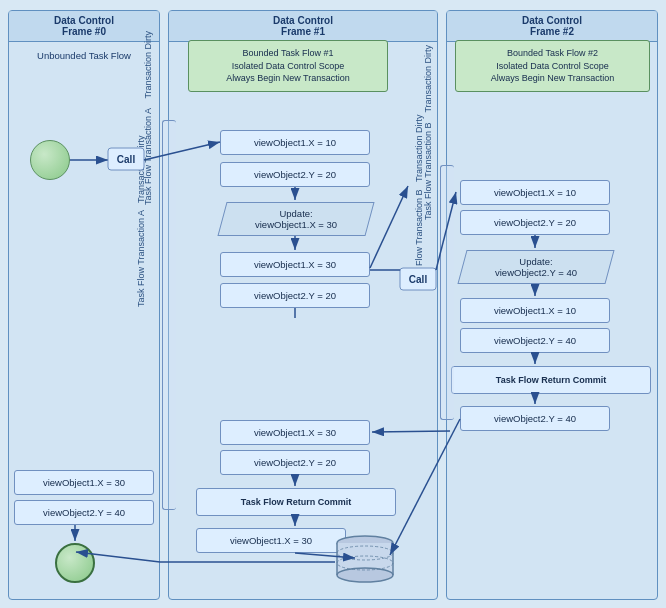 The width and height of the screenshot is (666, 608). Describe the element at coordinates (535, 222) in the screenshot. I see `vo2y20-f2-box: viewObject2.Y = 20` at that location.